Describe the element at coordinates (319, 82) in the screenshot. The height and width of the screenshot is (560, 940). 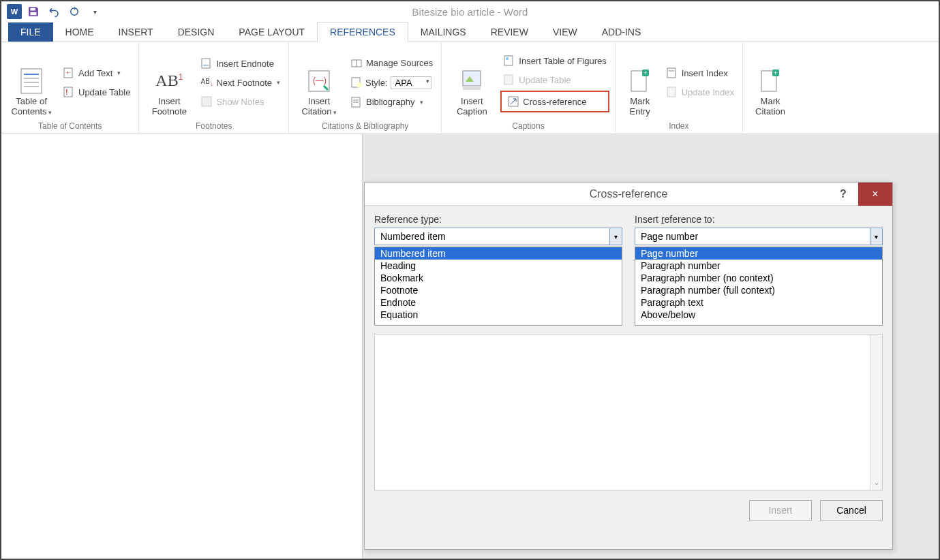
I see `insert-citation-button: (—) Insert Citation▾` at that location.